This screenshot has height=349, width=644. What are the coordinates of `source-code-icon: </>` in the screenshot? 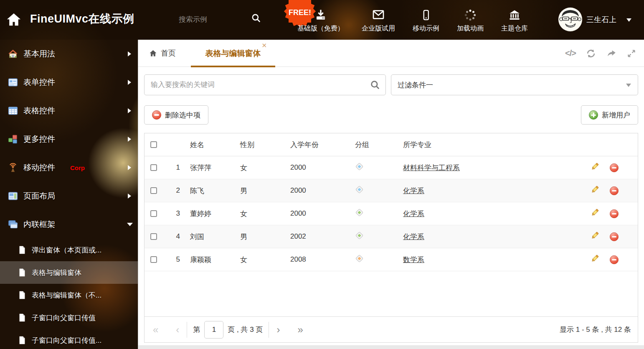 It's located at (570, 53).